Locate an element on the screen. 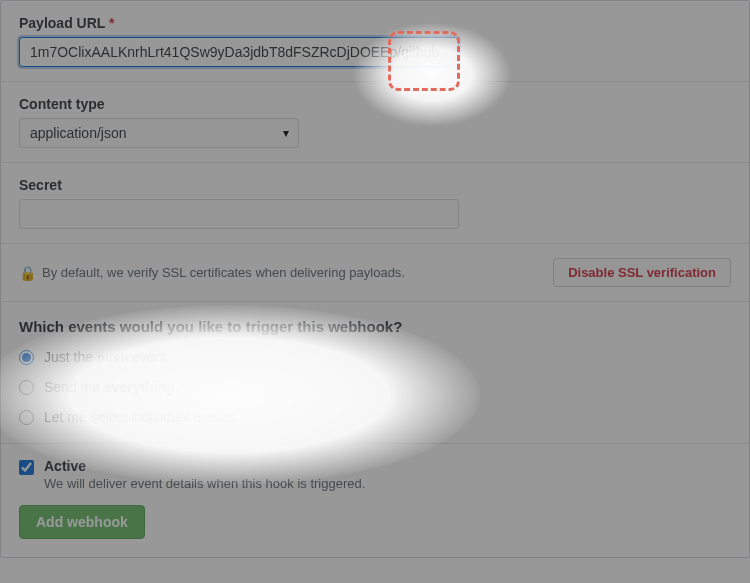 The image size is (750, 583). radio-individual-label: Let me select individual events. is located at coordinates (142, 417).